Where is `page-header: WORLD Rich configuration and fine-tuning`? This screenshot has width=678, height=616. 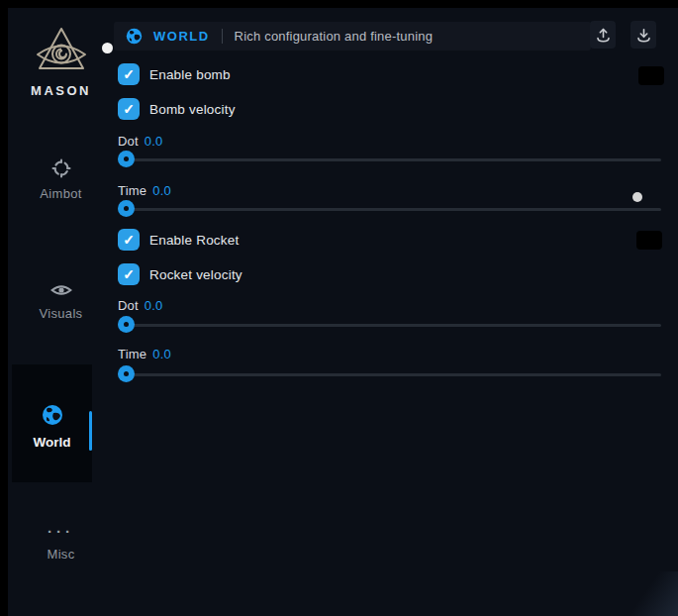
page-header: WORLD Rich configuration and fine-tuning is located at coordinates (352, 36).